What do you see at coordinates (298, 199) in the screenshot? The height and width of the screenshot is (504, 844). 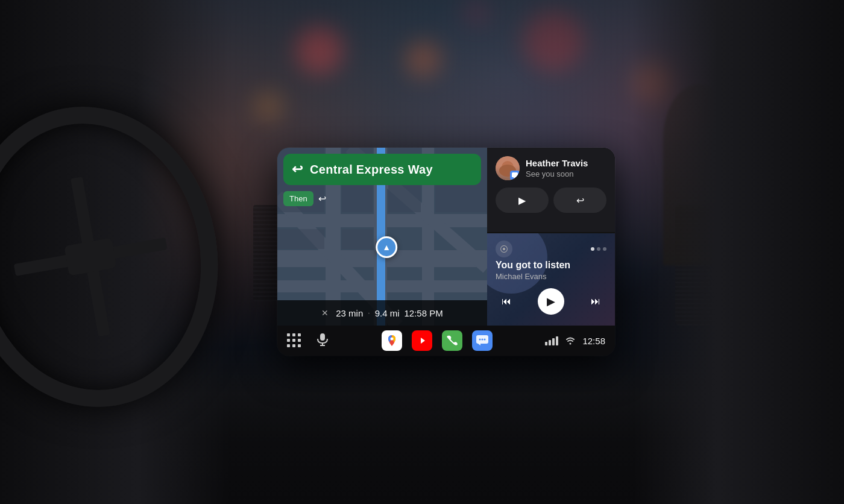 I see `then-label: Then` at bounding box center [298, 199].